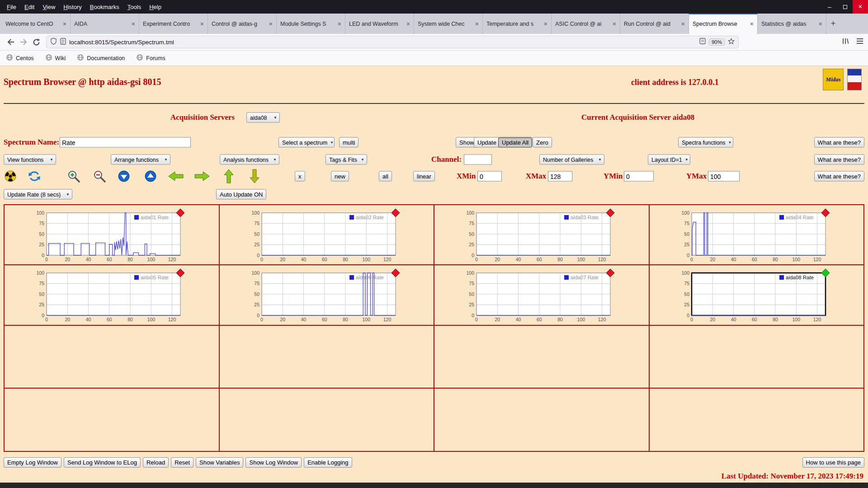 The image size is (868, 488). I want to click on midas-logo: Midas, so click(833, 80).